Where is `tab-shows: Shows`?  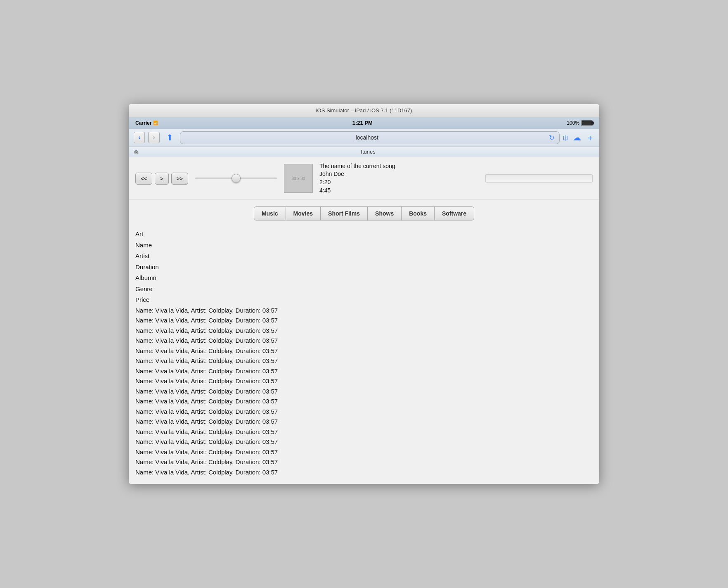 tab-shows: Shows is located at coordinates (385, 213).